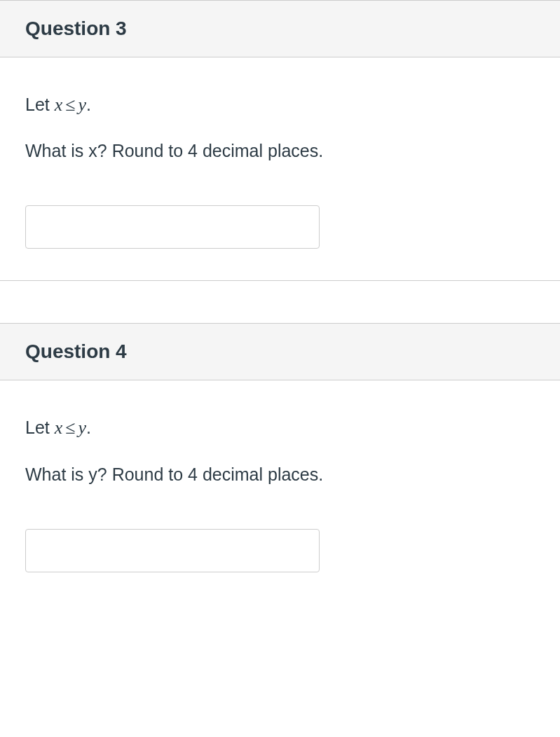 This screenshot has width=560, height=737. Describe the element at coordinates (280, 151) in the screenshot. I see `question-prompt: What is x? Round to 4 decimal places.` at that location.